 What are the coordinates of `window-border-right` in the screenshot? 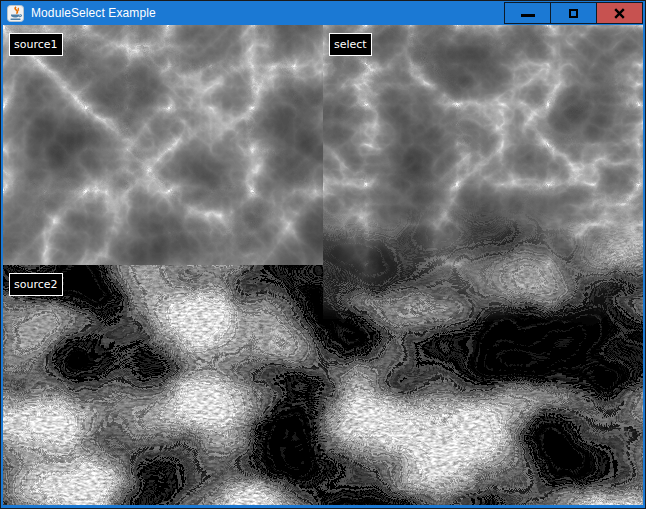 It's located at (644, 265).